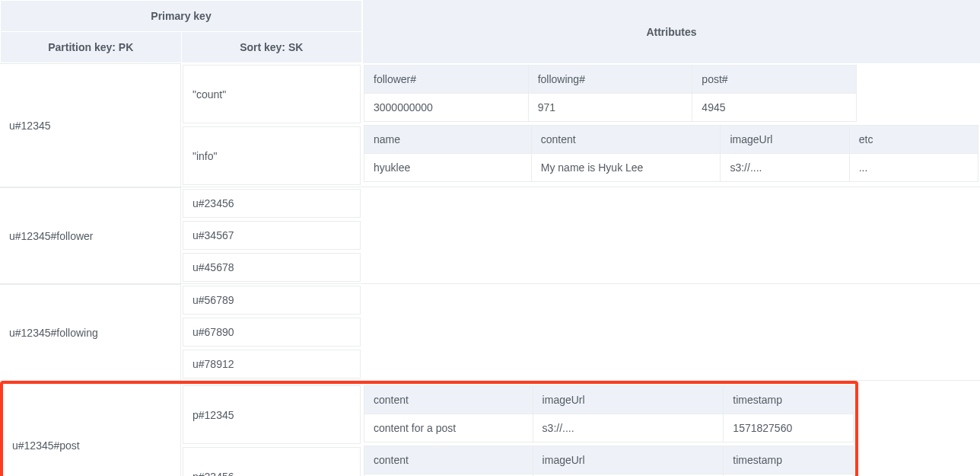  What do you see at coordinates (447, 79) in the screenshot?
I see `attr-label: follower#` at bounding box center [447, 79].